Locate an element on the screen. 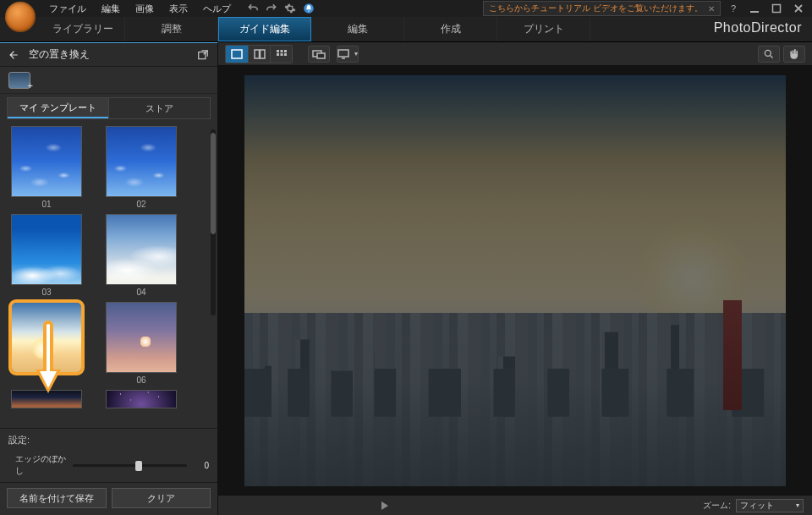 This screenshot has width=812, height=515. view-compare-icon is located at coordinates (259, 54).